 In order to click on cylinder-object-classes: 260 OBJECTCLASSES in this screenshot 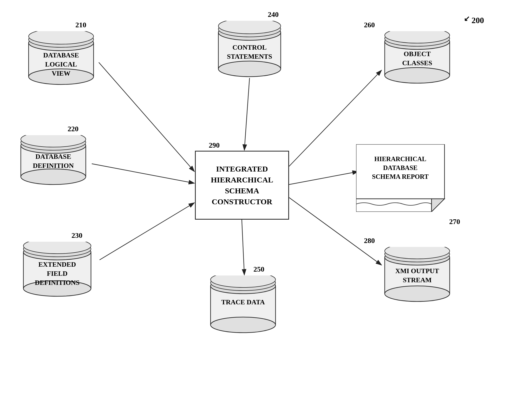, I will do `click(417, 58)`.